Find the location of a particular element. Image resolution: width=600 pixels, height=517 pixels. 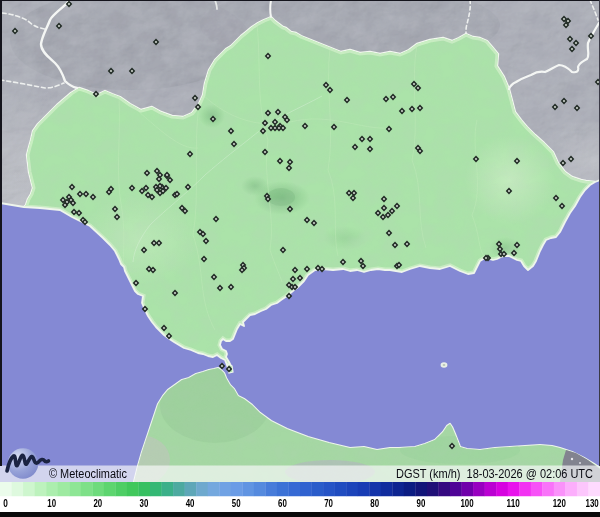

svg-text: 100 is located at coordinates (466, 503).